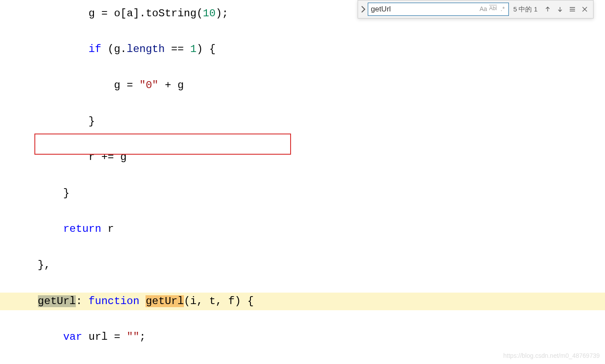 Image resolution: width=605 pixels, height=364 pixels. I want to click on code-line: if (g.length == 1) {, so click(309, 49).